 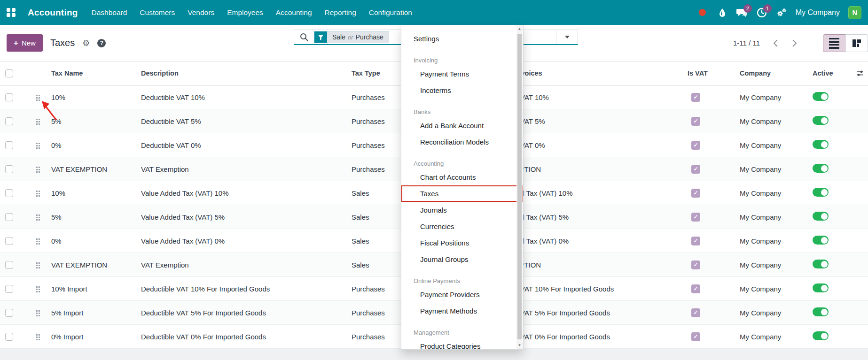 I want to click on apps-grid-icon, so click(x=11, y=12).